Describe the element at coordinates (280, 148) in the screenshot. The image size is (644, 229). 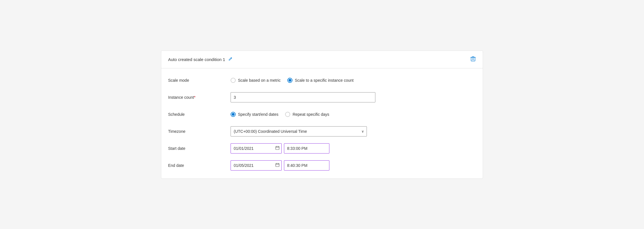
I see `start-date-time-group` at that location.